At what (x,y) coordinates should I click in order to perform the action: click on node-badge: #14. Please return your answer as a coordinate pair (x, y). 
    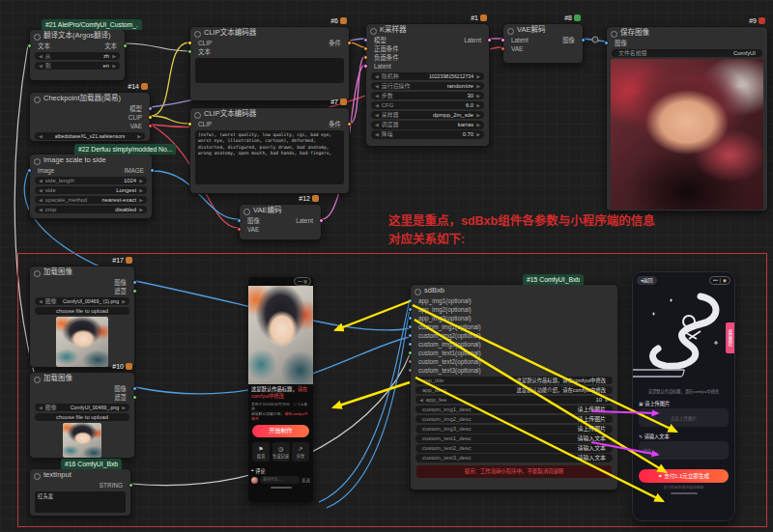
    Looking at the image, I should click on (137, 87).